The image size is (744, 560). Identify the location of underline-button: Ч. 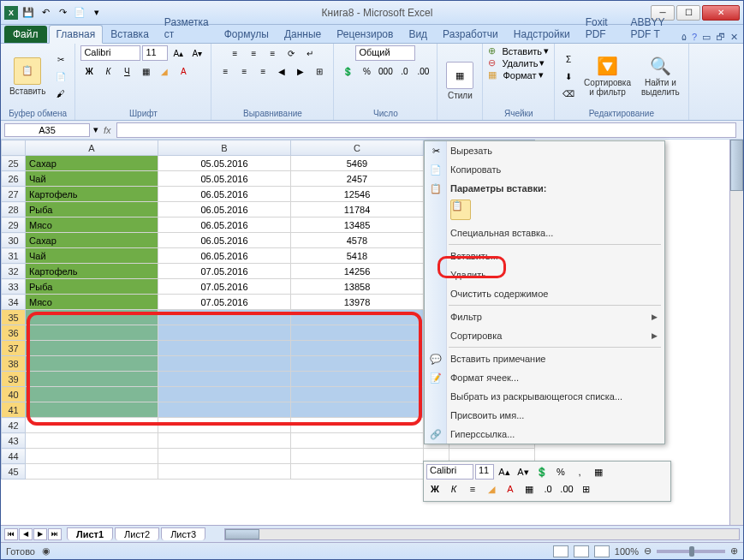
(127, 71).